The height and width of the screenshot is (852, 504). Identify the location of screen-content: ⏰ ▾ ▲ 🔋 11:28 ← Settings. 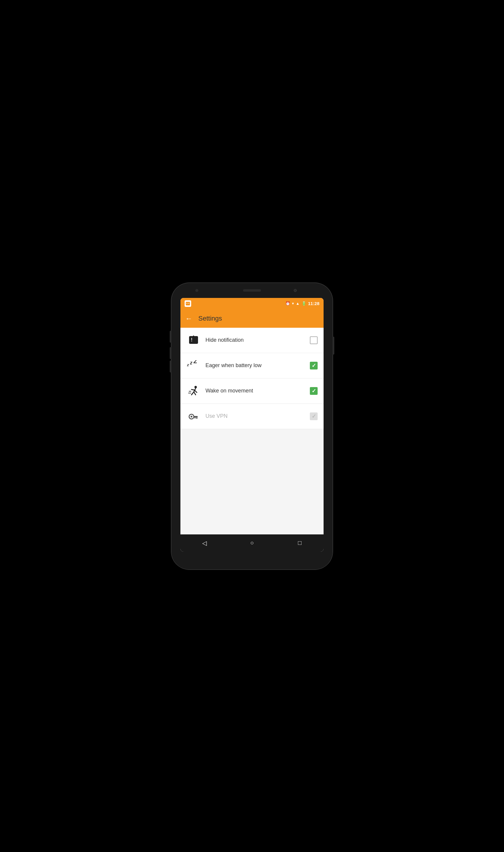
(252, 425).